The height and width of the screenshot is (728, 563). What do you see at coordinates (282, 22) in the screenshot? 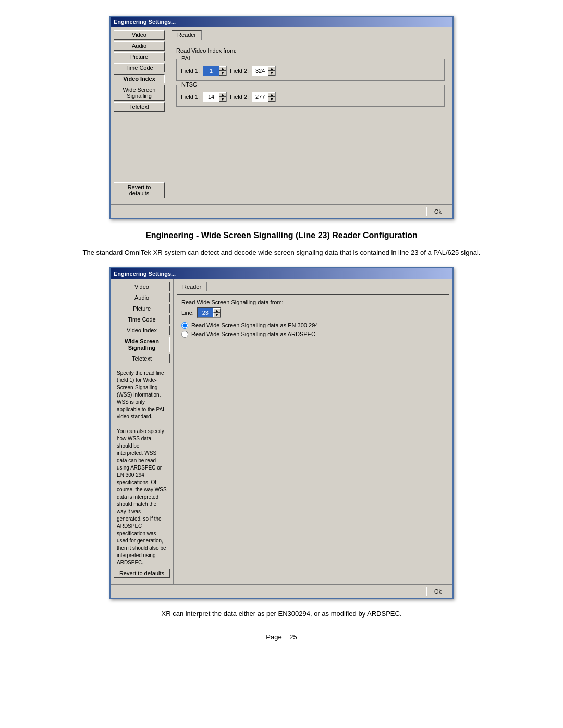
I see `dialog1-titlebar: Engineering Settings...` at bounding box center [282, 22].